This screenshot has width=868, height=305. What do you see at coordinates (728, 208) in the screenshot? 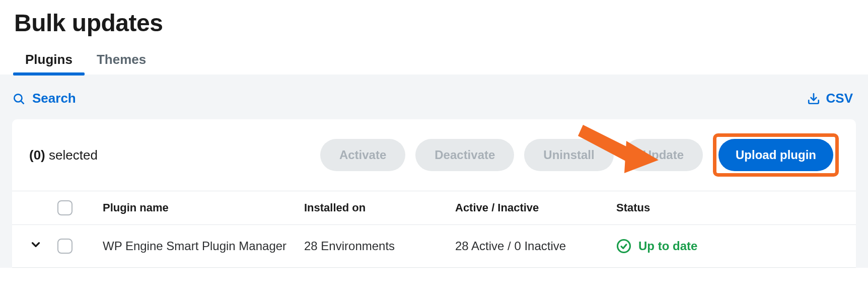
I see `header-status: Status` at bounding box center [728, 208].